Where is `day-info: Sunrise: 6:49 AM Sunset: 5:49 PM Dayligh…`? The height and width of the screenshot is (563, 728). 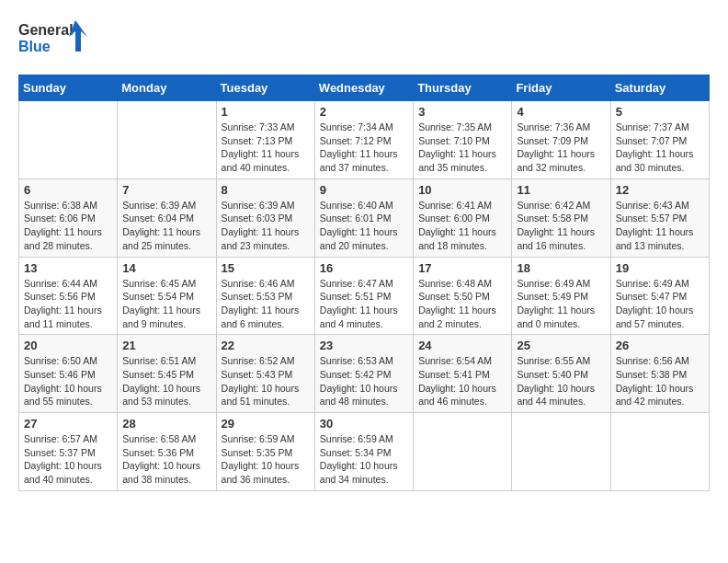
day-info: Sunrise: 6:49 AM Sunset: 5:49 PM Dayligh… is located at coordinates (561, 304).